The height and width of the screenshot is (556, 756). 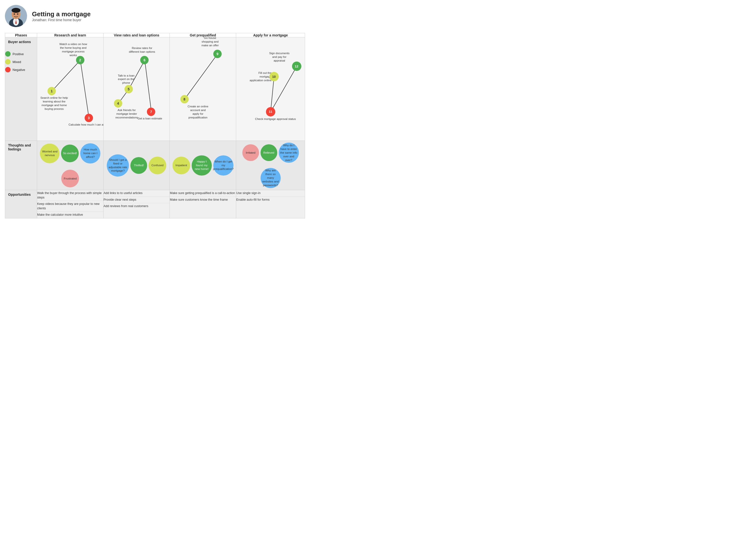 I want to click on opp-item: Make sure getting prequalified is a call…, so click(x=203, y=194).